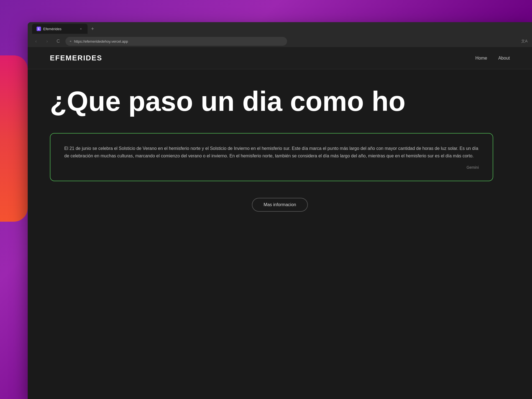 The width and height of the screenshot is (532, 399). Describe the element at coordinates (504, 58) in the screenshot. I see `nav-about-link: About` at that location.